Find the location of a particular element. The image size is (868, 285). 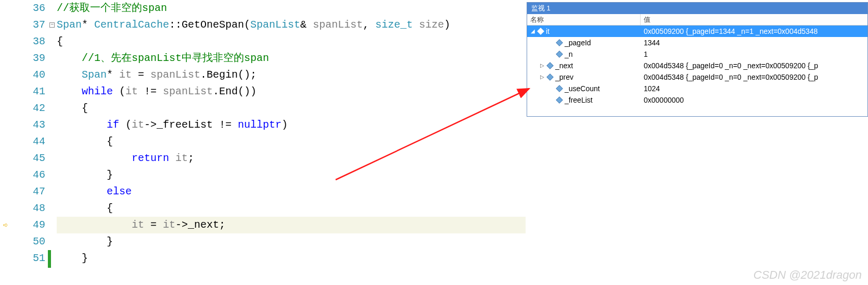

watch-row-name: ◢it is located at coordinates (584, 31).